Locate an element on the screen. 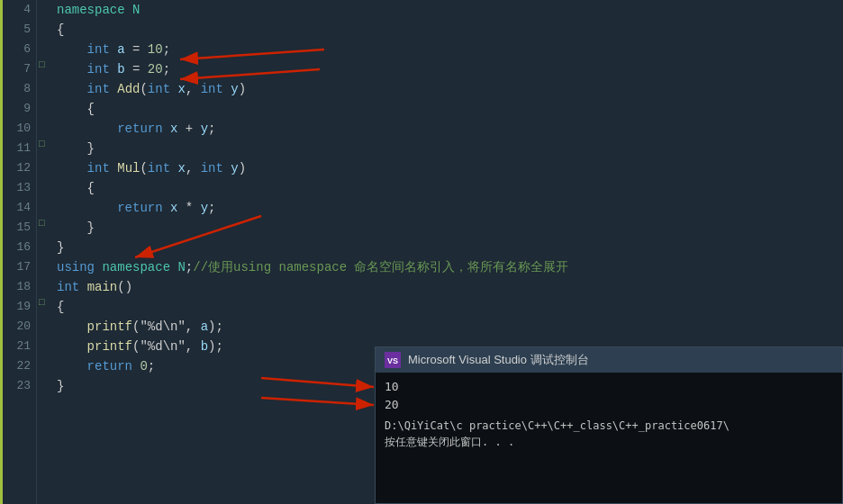 The height and width of the screenshot is (504, 843). console-press-hint: 按任意键关闭此窗口. . . is located at coordinates (609, 442).